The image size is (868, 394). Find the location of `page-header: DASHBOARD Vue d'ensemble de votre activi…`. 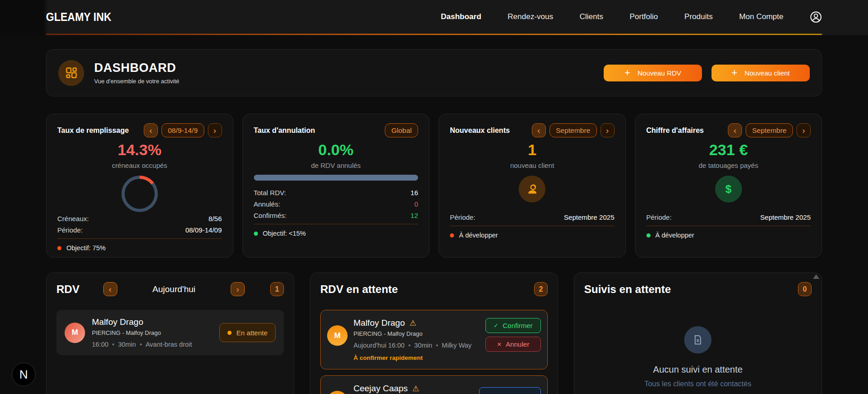

page-header: DASHBOARD Vue d'ensemble de votre activi… is located at coordinates (434, 73).